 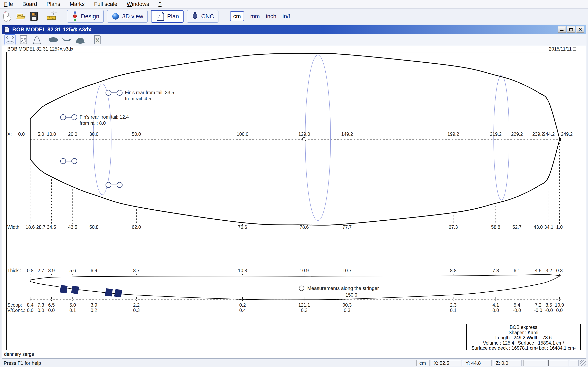 I want to click on fin-rear-label-line2: from rail: 8.0, so click(x=93, y=123).